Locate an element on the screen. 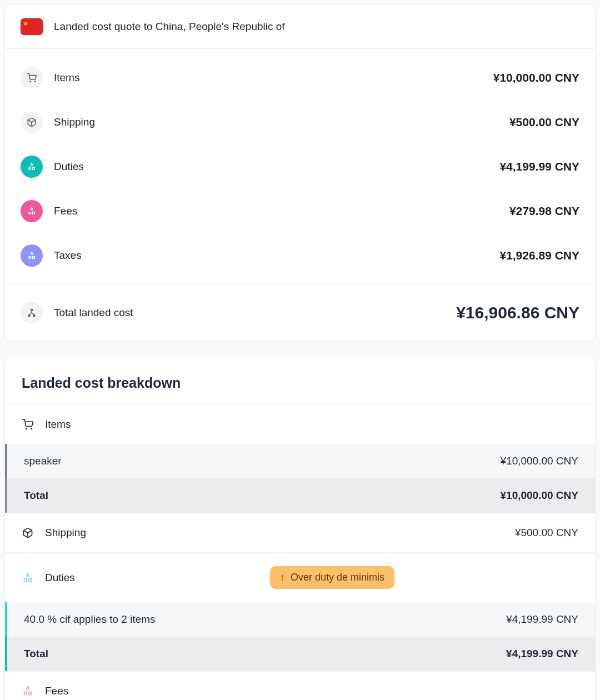 The width and height of the screenshot is (600, 700). breakdown-title: Landed cost breakdown is located at coordinates (300, 382).